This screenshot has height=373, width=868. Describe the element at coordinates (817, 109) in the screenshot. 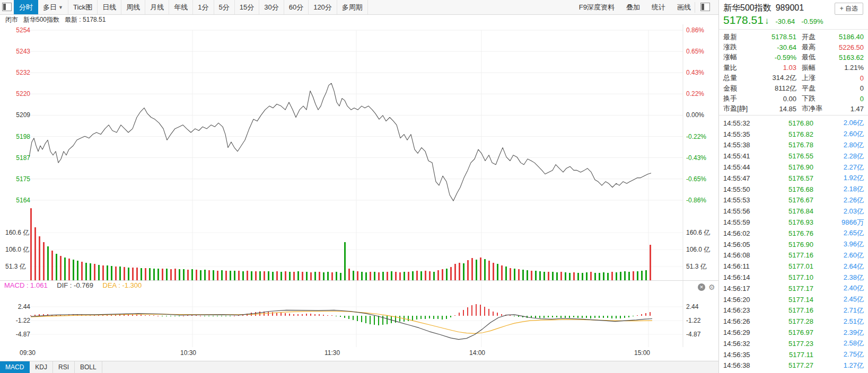

I see `stat-label: 市净率` at that location.